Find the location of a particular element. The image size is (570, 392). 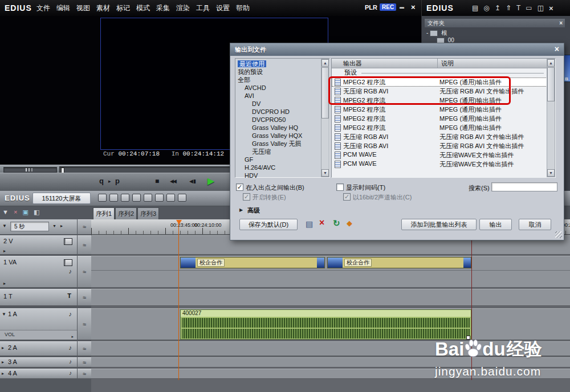

project-tab: 151120大屏幕 is located at coordinates (62, 198).